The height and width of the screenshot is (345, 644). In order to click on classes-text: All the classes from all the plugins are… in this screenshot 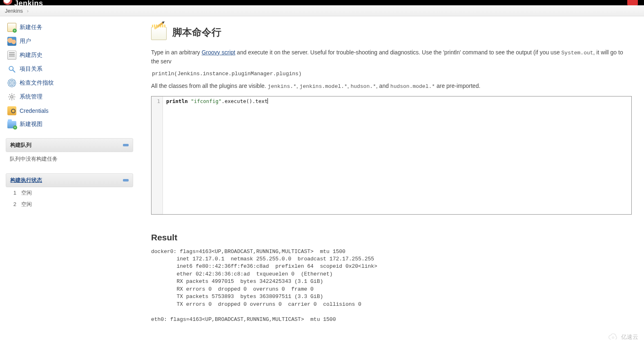, I will do `click(209, 86)`.